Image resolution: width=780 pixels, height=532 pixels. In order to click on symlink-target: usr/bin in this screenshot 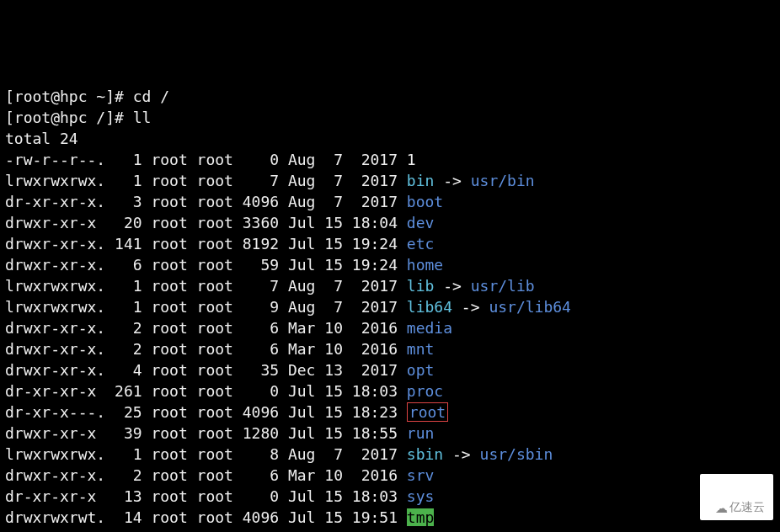, I will do `click(503, 180)`.